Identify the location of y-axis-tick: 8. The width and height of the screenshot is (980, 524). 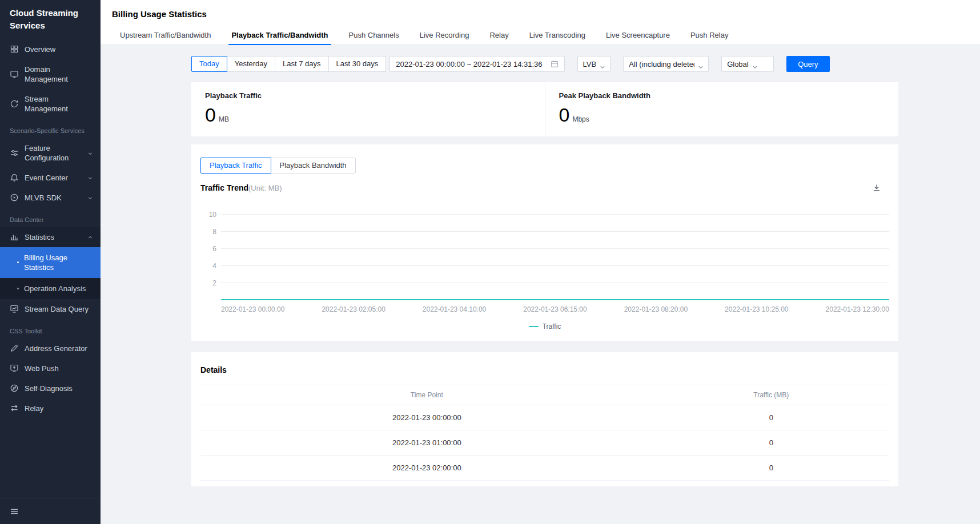
(210, 232).